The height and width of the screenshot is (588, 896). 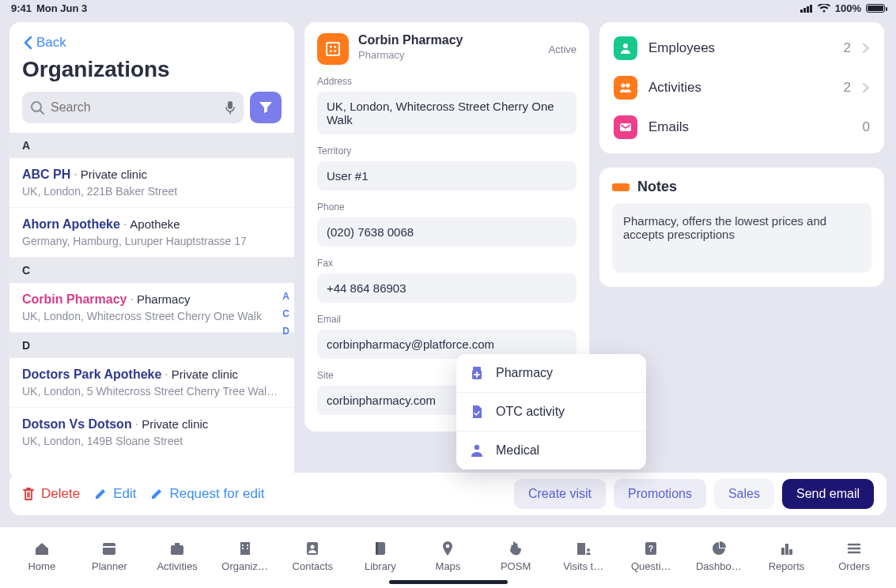 I want to click on related-lists-card: Employees 2 Activities 2 Emails 0, so click(x=742, y=88).